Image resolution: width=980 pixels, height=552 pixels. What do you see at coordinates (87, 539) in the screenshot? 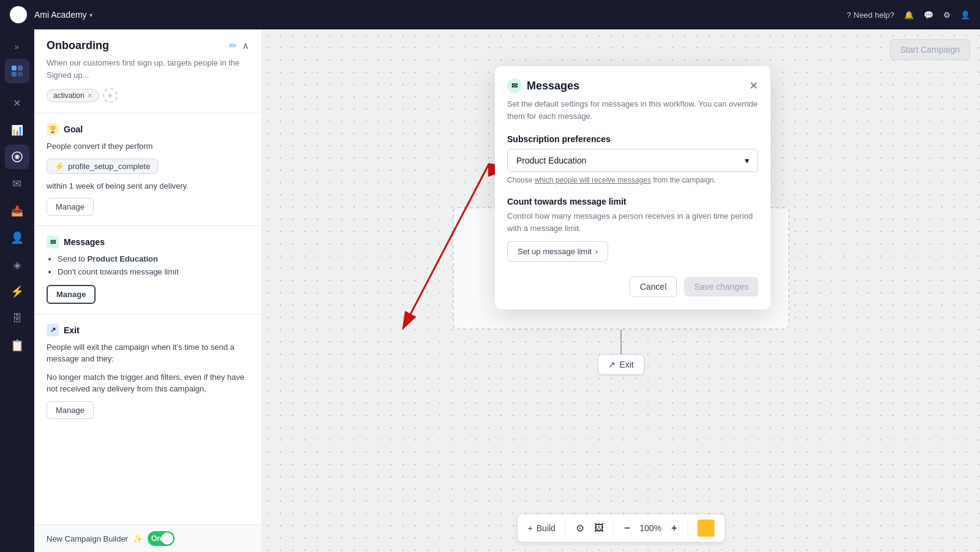
I see `new-campaign-label: New Campaign Builder` at bounding box center [87, 539].